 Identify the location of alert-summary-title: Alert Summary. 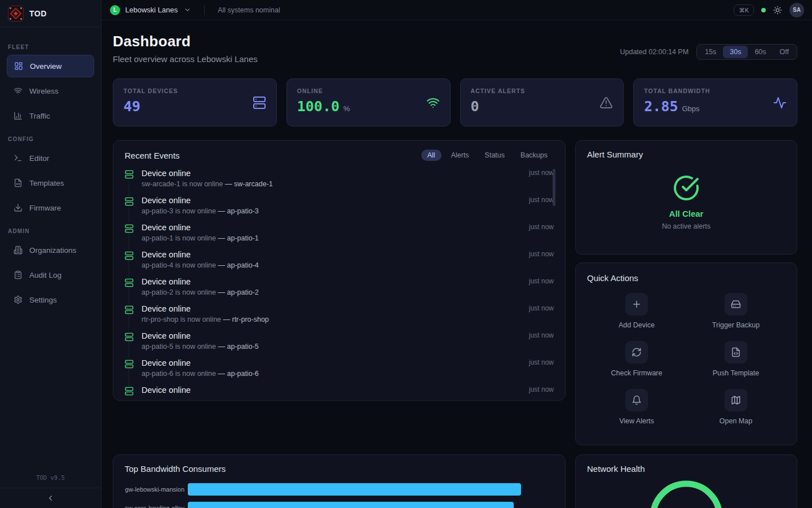
(686, 155).